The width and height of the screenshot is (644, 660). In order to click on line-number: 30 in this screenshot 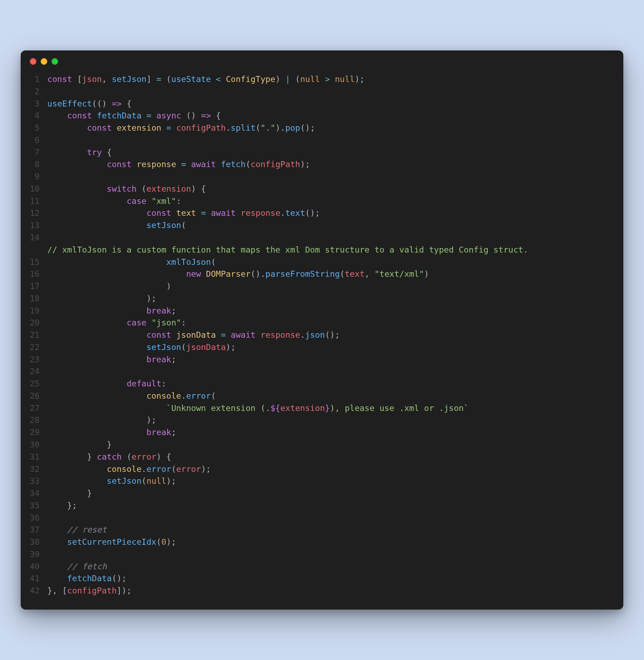, I will do `click(37, 445)`.